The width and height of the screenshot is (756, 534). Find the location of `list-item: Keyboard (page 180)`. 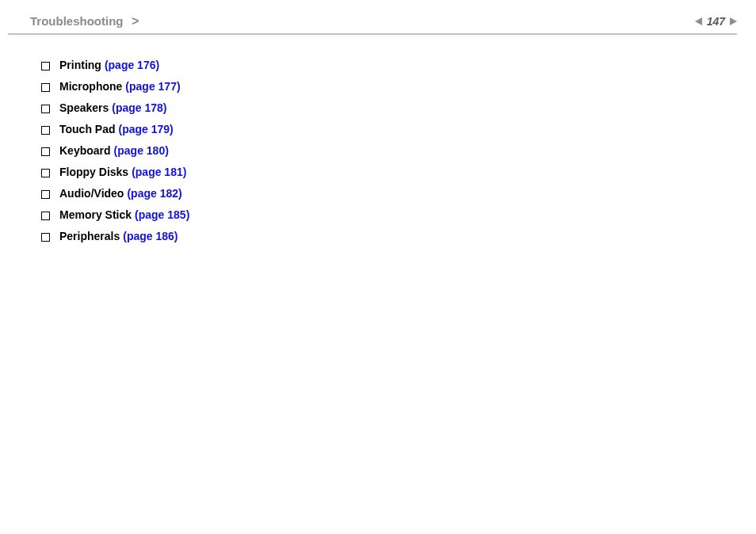

list-item: Keyboard (page 180) is located at coordinates (399, 151).